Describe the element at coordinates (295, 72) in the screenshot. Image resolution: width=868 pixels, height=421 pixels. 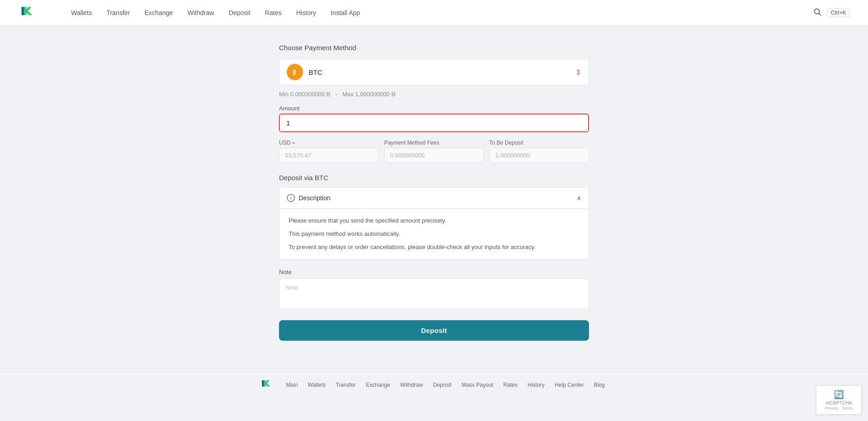
I see `btc-icon: ₿` at that location.